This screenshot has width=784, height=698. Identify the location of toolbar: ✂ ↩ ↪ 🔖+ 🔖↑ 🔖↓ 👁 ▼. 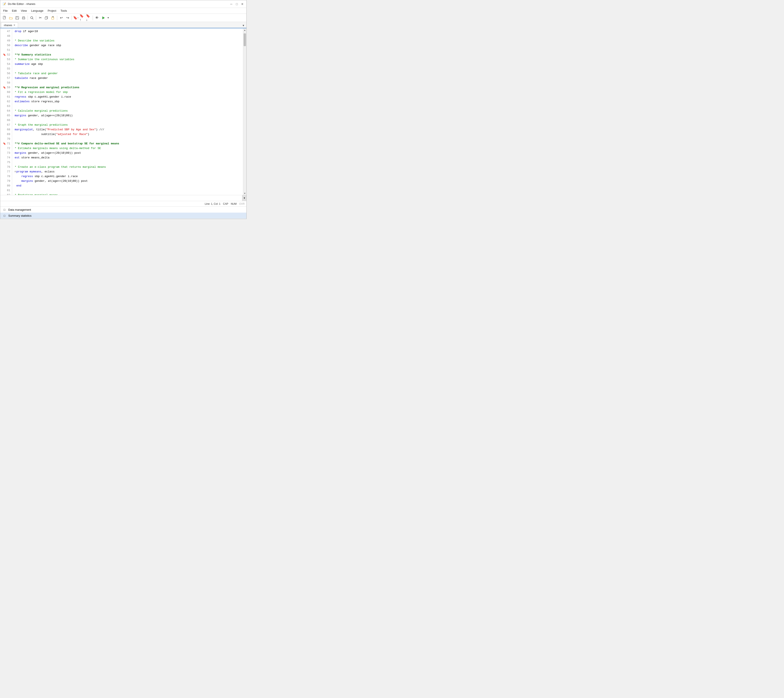
(124, 18).